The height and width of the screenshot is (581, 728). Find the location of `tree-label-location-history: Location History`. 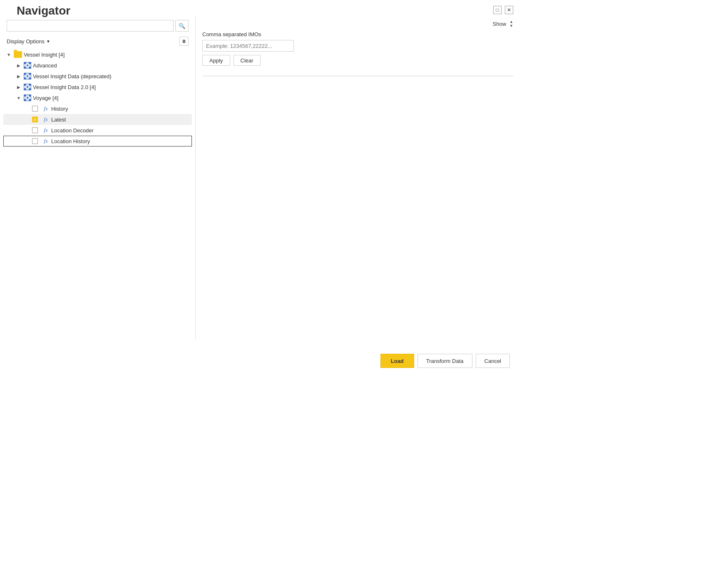

tree-label-location-history: Location History is located at coordinates (71, 142).